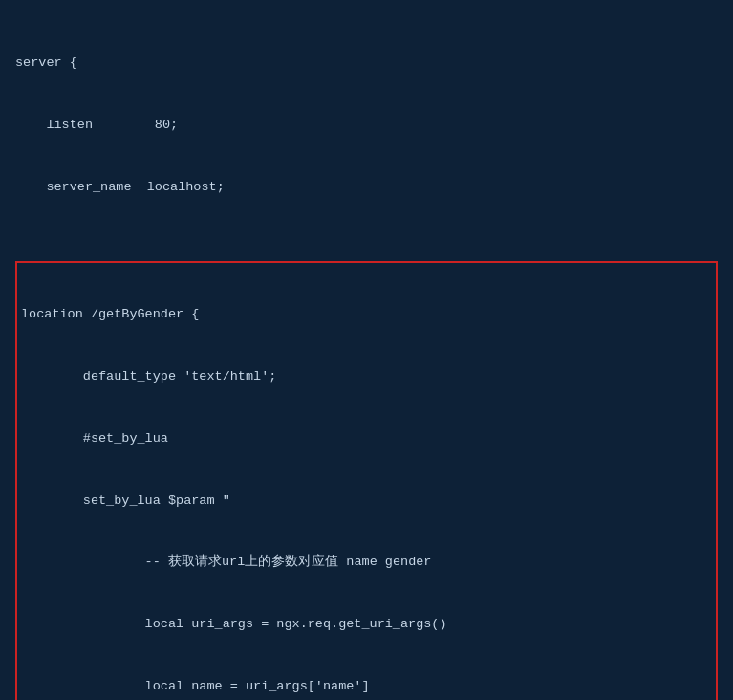 Image resolution: width=733 pixels, height=700 pixels. Describe the element at coordinates (367, 125) in the screenshot. I see `line-listen: listen 80;` at that location.